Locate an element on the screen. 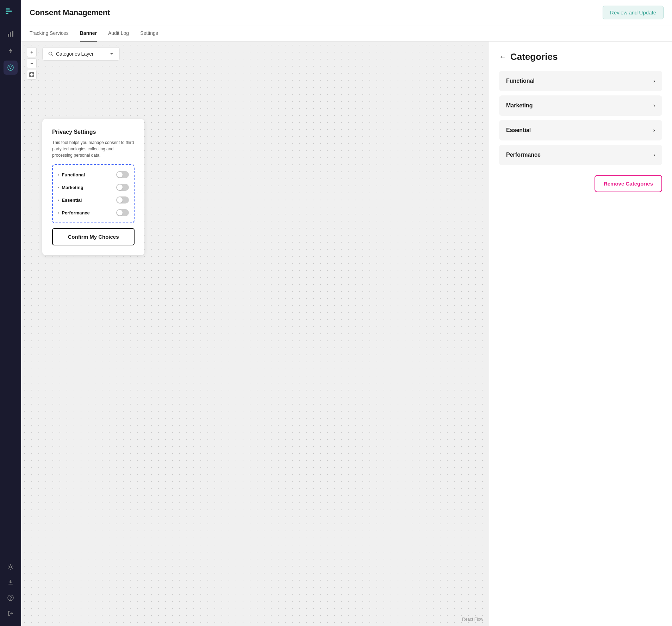 This screenshot has width=672, height=626. download-icon is located at coordinates (11, 582).